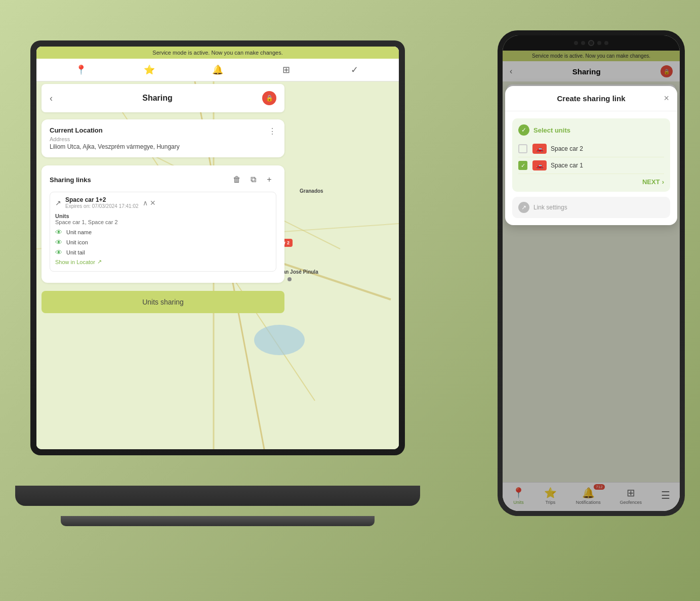 This screenshot has height=601, width=700. Describe the element at coordinates (59, 252) in the screenshot. I see `eye-icon-3: 👁` at that location.